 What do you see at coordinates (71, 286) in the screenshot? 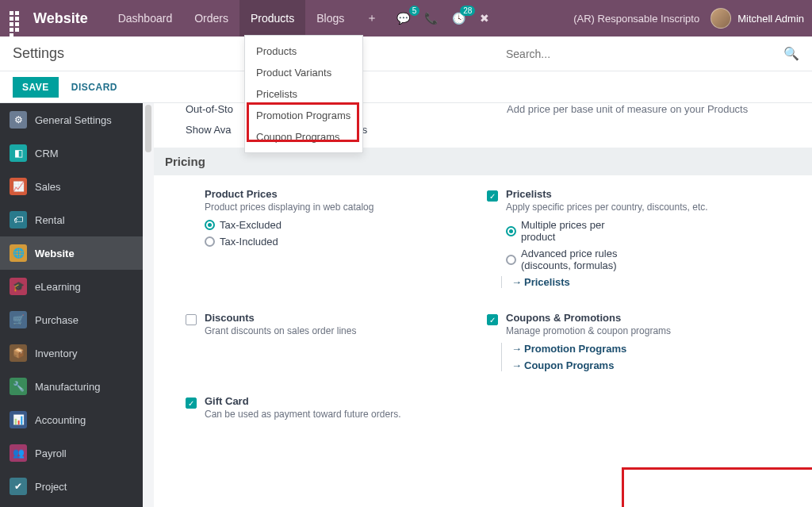
I see `sidebar-item-elearning: 🎓eLearning` at bounding box center [71, 286].